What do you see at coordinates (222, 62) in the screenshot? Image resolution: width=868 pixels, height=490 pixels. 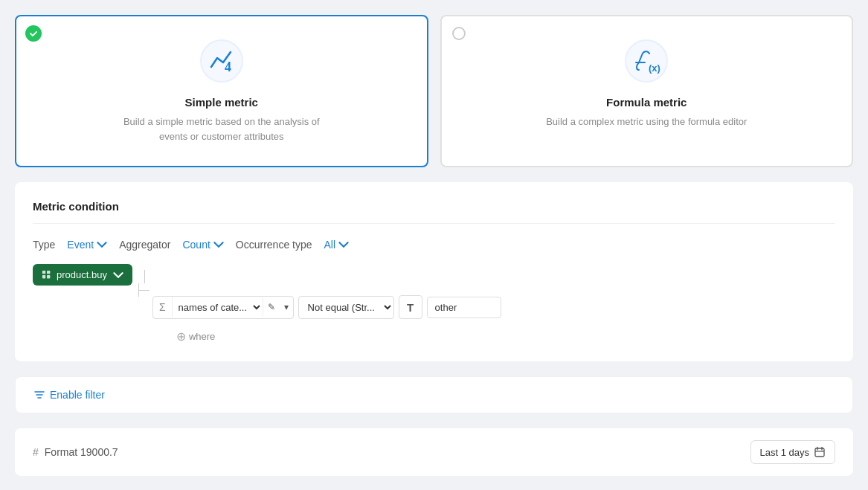 I see `simple-metric-icon: 4` at bounding box center [222, 62].